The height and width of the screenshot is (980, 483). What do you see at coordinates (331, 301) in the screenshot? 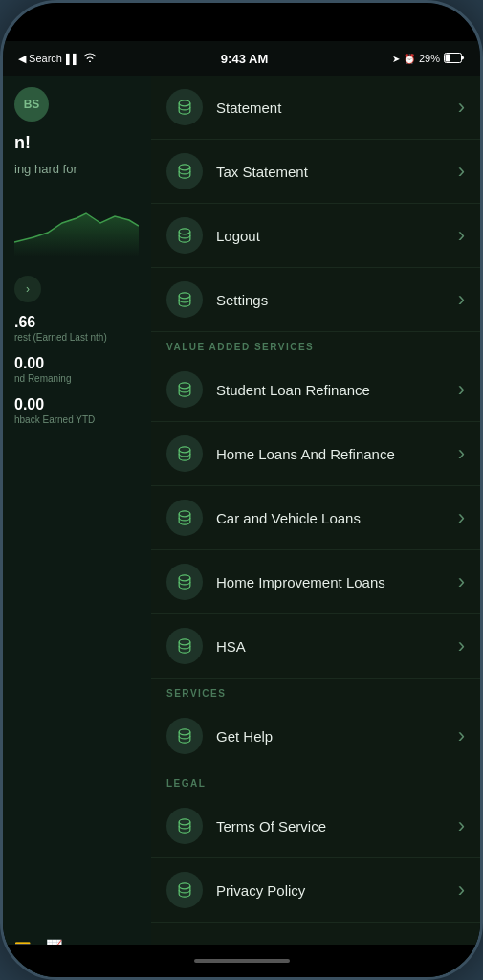
I see `menu-label-settings: Settings` at bounding box center [331, 301].